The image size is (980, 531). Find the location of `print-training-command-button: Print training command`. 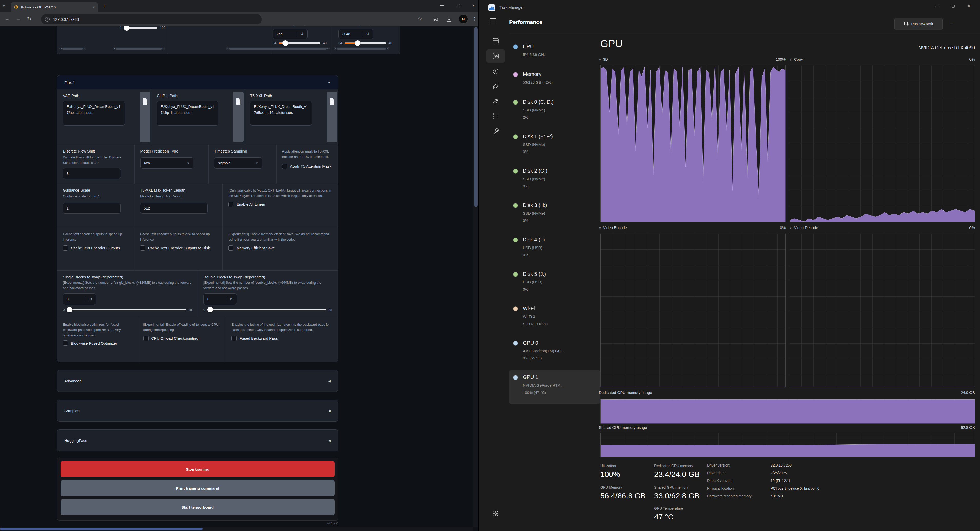

print-training-command-button: Print training command is located at coordinates (197, 488).